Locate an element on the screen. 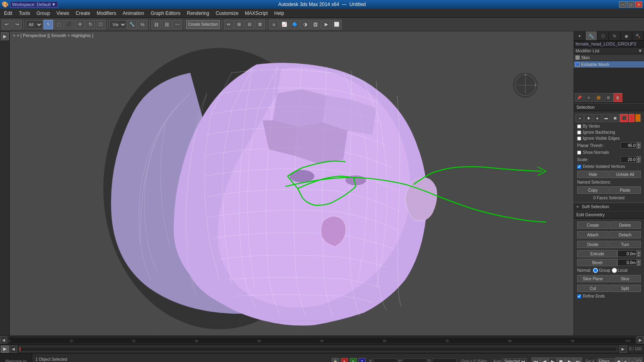  percent-button: % is located at coordinates (143, 25).